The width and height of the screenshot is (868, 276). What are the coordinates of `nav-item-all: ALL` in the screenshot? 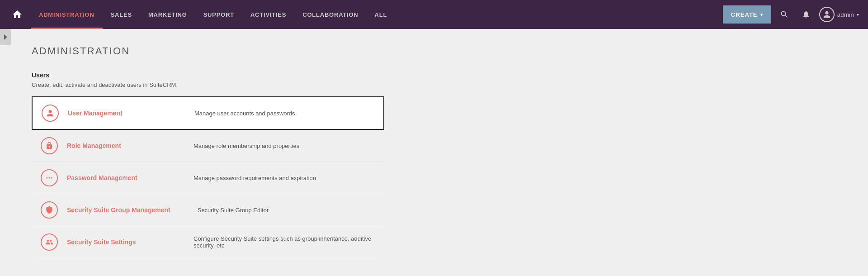 It's located at (381, 14).